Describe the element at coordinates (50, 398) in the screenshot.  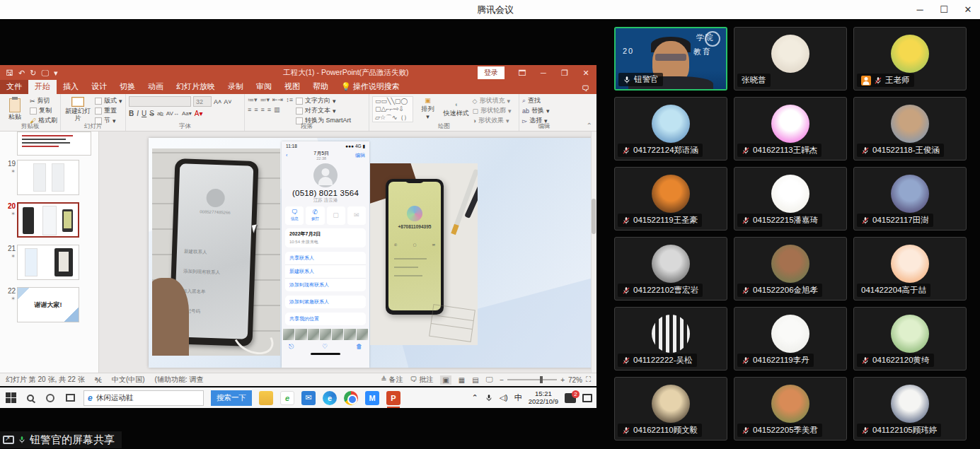
I see `cortana-icon` at that location.